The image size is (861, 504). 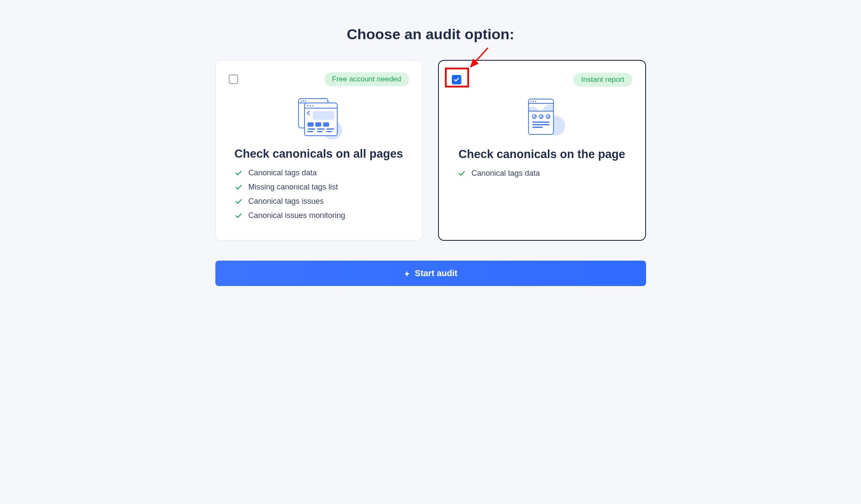 What do you see at coordinates (367, 79) in the screenshot?
I see `badge-account-needed: Free account needed` at bounding box center [367, 79].